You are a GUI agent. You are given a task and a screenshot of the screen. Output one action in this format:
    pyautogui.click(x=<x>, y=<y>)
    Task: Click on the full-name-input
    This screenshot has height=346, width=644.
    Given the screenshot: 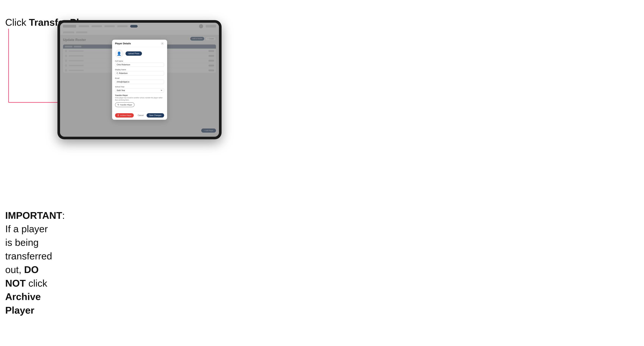 What is the action you would take?
    pyautogui.click(x=140, y=65)
    